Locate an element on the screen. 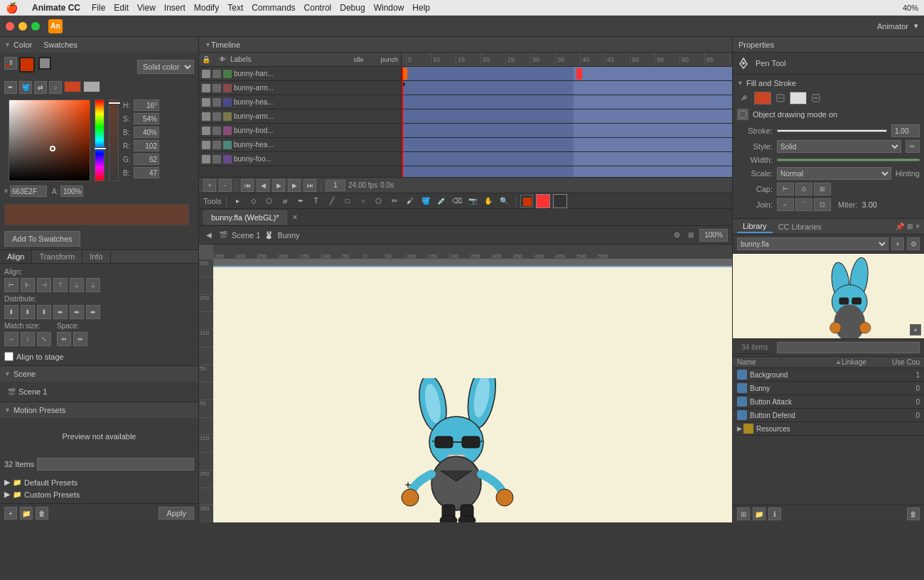 The image size is (924, 580). dist-left-btn: ⬍ is located at coordinates (11, 312).